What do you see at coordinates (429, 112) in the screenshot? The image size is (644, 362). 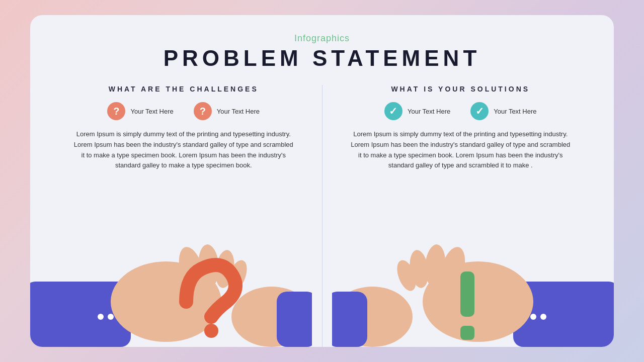 I see `right-icon-label-1: Your Text Here` at bounding box center [429, 112].